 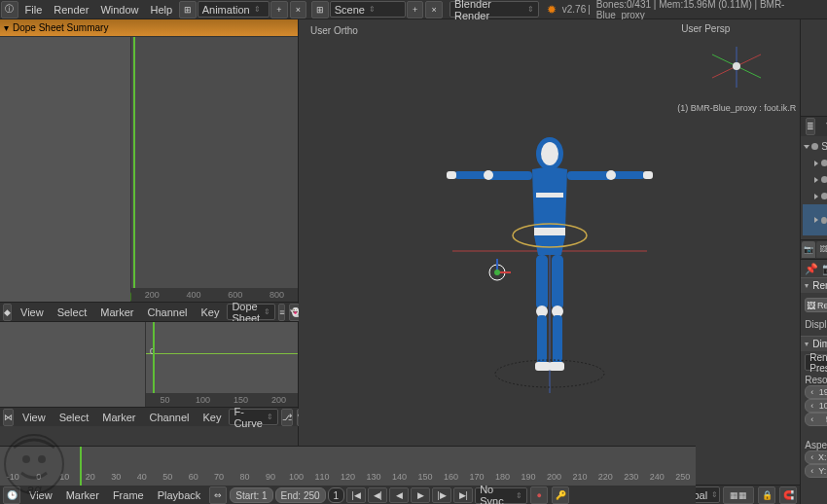 I want to click on tl-menu-playback: Playback, so click(x=179, y=495).